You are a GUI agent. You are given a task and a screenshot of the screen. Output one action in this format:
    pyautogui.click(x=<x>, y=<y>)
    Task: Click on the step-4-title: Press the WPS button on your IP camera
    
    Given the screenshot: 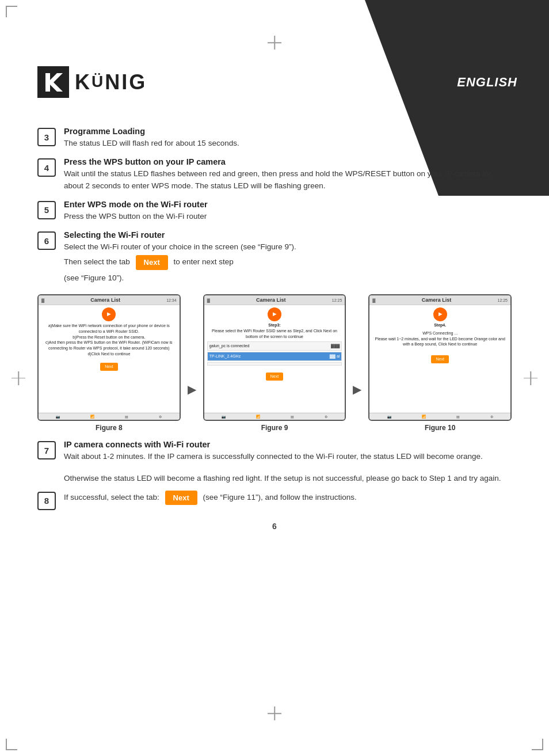 What is the action you would take?
    pyautogui.click(x=288, y=162)
    